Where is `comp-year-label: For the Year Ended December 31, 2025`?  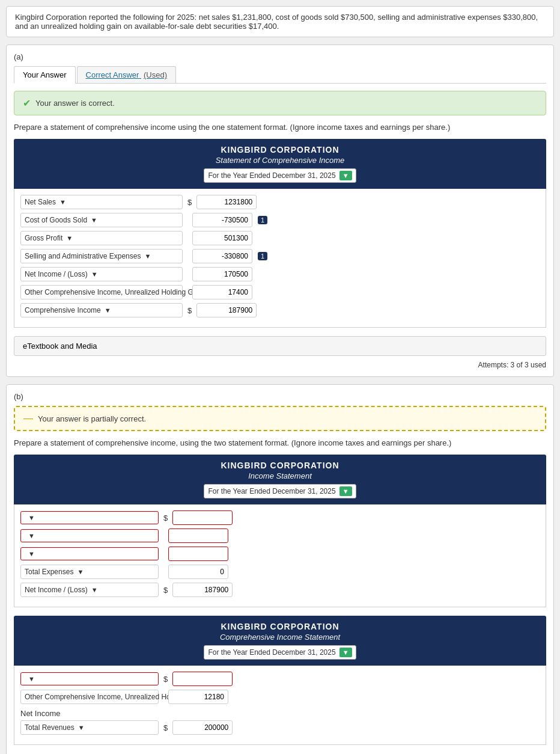
comp-year-label: For the Year Ended December 31, 2025 is located at coordinates (272, 652).